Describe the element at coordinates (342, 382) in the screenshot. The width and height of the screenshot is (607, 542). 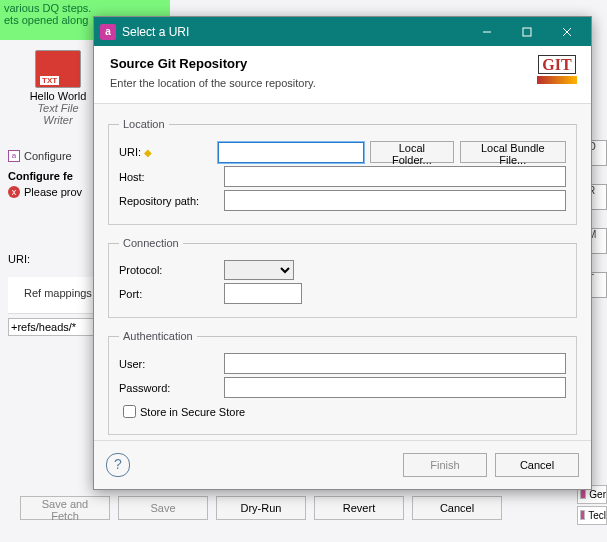
I see `authentication-group: Authentication User: Password: Store in …` at that location.